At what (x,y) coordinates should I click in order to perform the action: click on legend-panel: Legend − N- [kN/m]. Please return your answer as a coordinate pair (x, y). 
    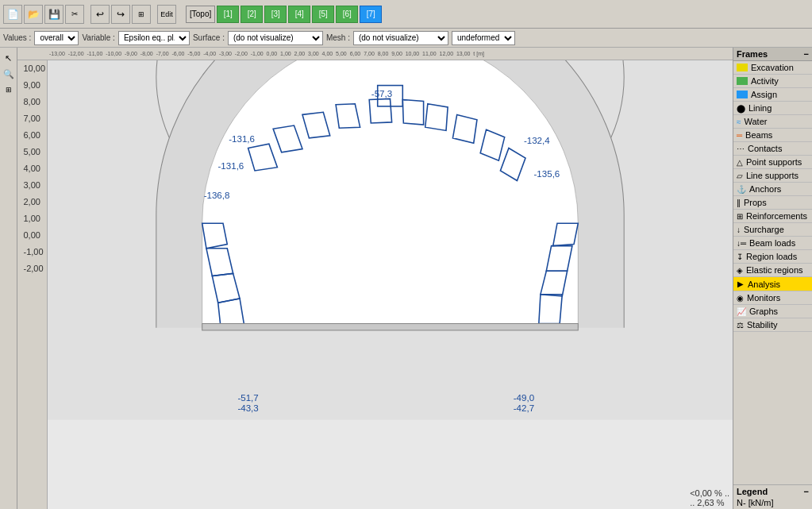
    Looking at the image, I should click on (773, 497).